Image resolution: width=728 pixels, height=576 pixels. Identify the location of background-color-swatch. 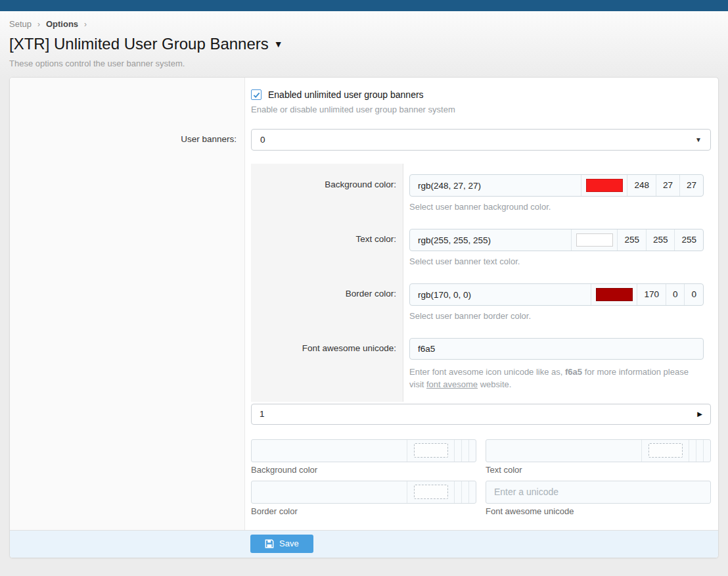
(604, 185).